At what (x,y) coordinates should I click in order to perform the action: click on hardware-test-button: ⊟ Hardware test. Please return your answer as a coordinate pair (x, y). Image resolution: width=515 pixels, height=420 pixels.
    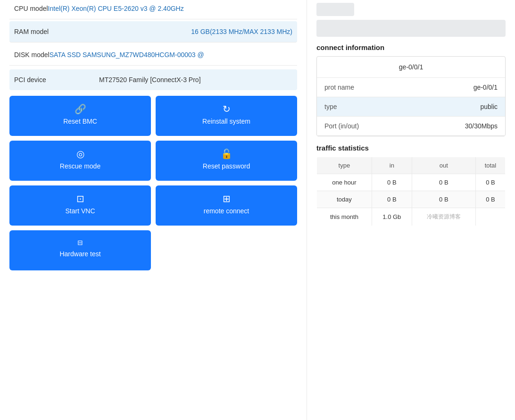
    Looking at the image, I should click on (80, 250).